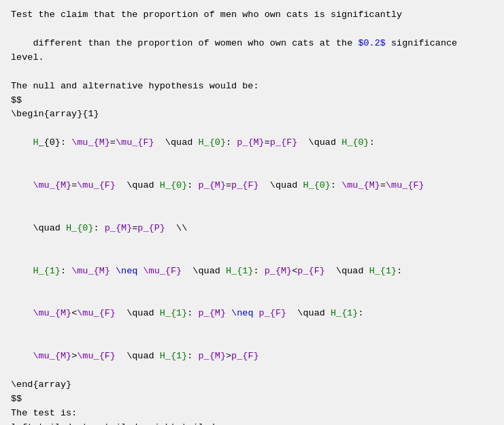 The height and width of the screenshot is (425, 504). I want to click on h1-line1-colon3: :, so click(399, 271).